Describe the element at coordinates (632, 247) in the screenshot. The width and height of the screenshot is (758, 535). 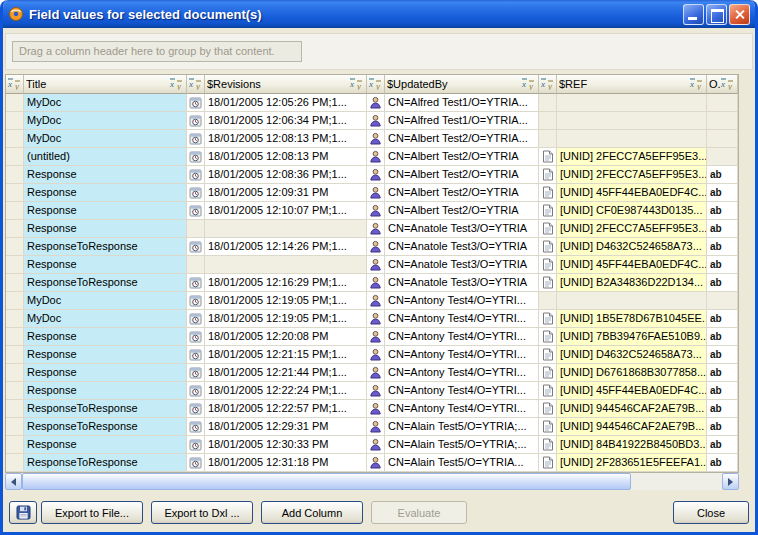
I see `cell-ref: [UNID] D4632C524658A73...` at that location.